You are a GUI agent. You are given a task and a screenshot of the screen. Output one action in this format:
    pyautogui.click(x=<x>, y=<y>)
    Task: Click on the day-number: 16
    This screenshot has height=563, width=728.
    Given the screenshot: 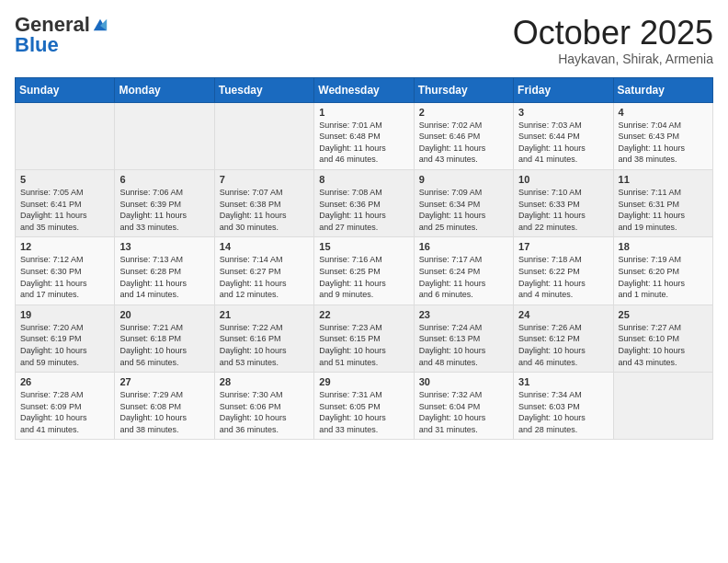 What is the action you would take?
    pyautogui.click(x=463, y=247)
    